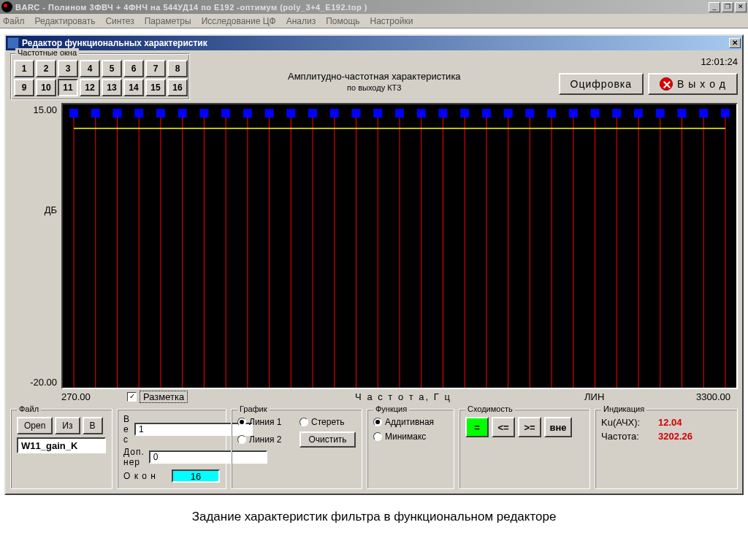 The height and width of the screenshot is (560, 748). Describe the element at coordinates (558, 427) in the screenshot. I see `out-button: вне` at that location.